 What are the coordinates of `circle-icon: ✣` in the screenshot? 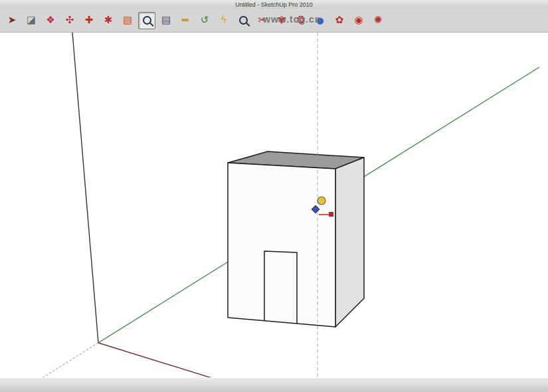 It's located at (70, 20).